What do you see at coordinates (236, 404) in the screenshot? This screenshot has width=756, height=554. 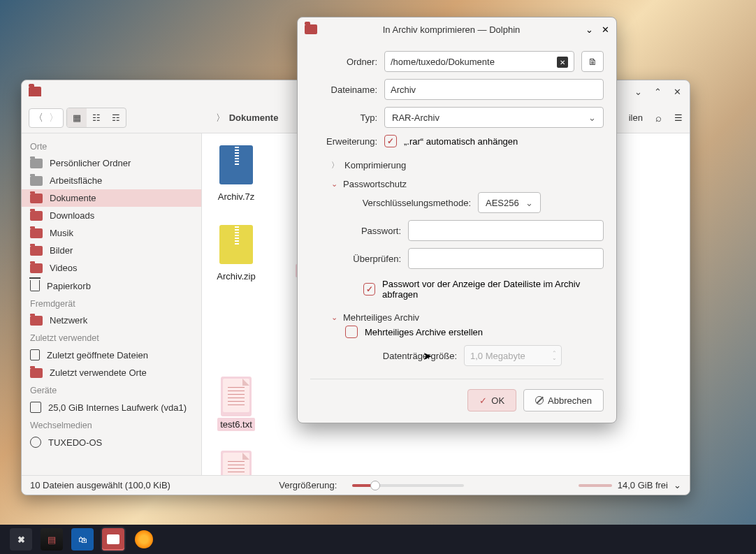 I see `file-item: test6.txt` at bounding box center [236, 404].